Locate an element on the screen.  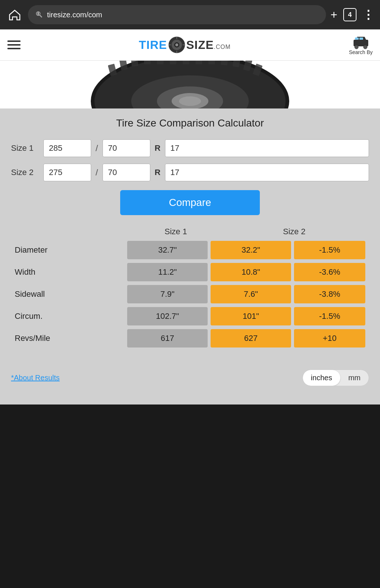
size1-rim-input is located at coordinates (267, 148).